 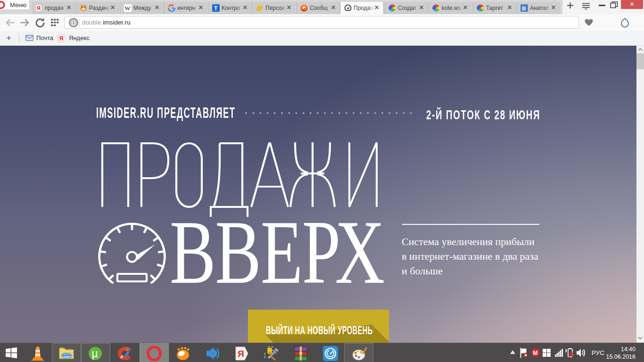 I want to click on svg-text: µ, so click(x=95, y=354).